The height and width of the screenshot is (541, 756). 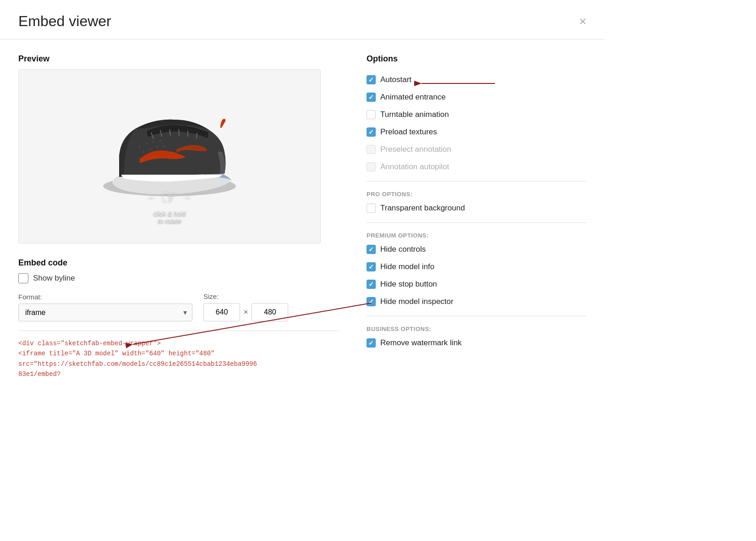 What do you see at coordinates (246, 296) in the screenshot?
I see `size-label: Size:` at bounding box center [246, 296].